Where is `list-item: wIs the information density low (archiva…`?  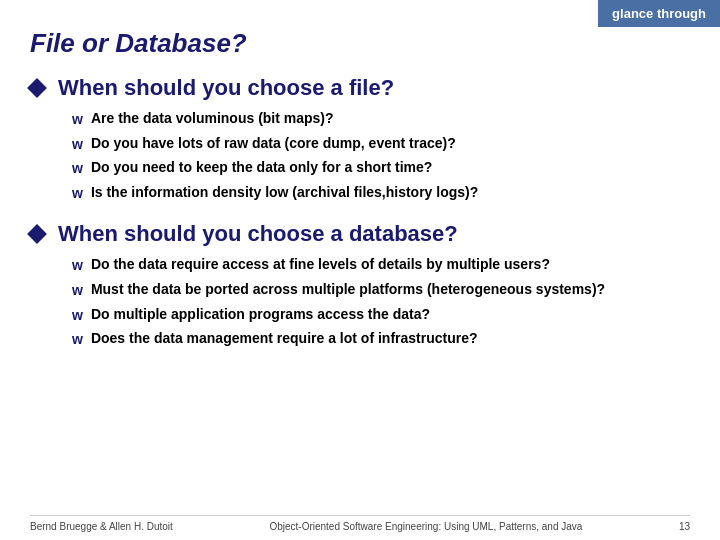
list-item: wIs the information density low (archiva… is located at coordinates (381, 194).